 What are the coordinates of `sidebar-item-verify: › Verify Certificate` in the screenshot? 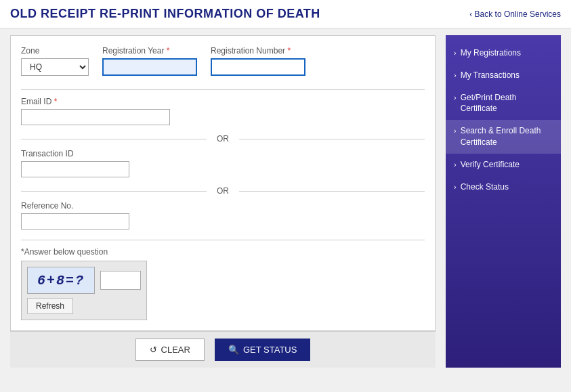 It's located at (503, 165).